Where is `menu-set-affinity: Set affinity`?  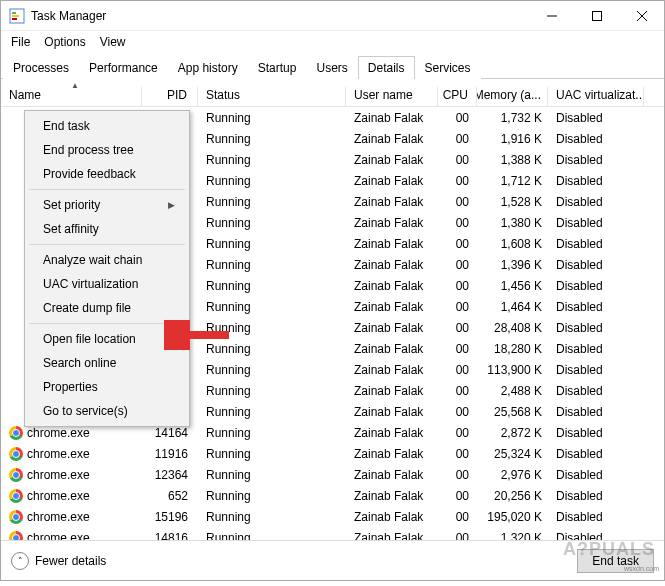 menu-set-affinity: Set affinity is located at coordinates (107, 229).